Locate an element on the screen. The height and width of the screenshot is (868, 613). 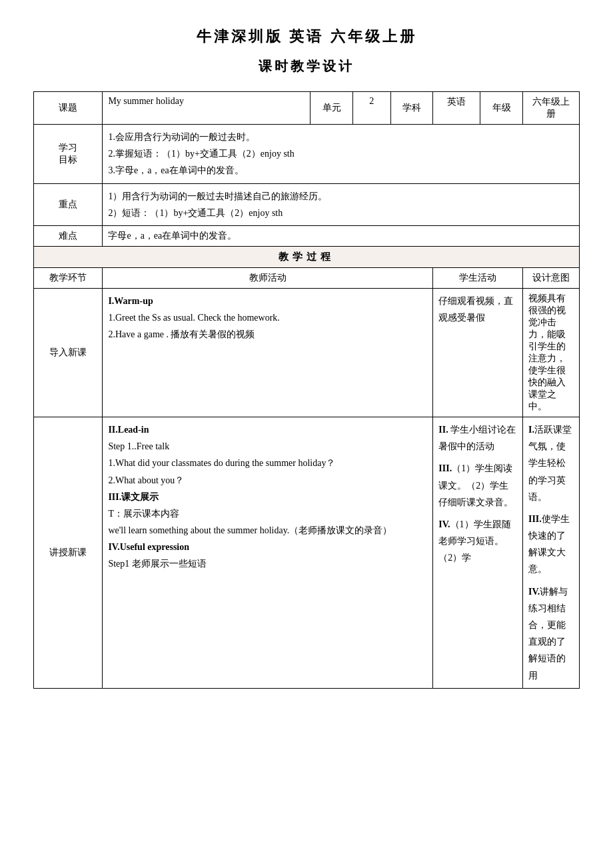
label-course: 课题 is located at coordinates (68, 108).